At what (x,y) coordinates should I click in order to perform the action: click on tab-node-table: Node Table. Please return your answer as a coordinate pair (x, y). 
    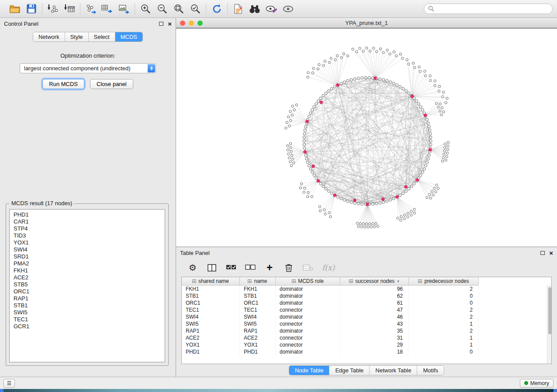
    Looking at the image, I should click on (309, 370).